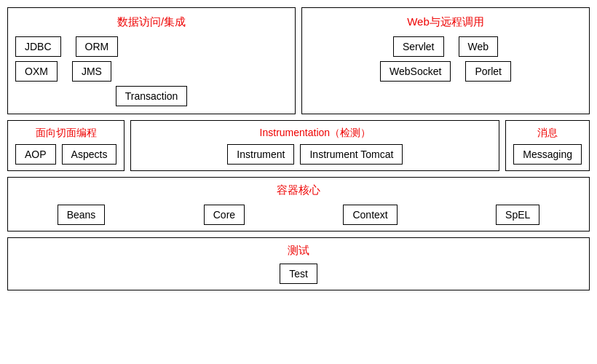 This screenshot has height=364, width=597. What do you see at coordinates (446, 22) in the screenshot?
I see `web-remote-title: Web与远程调用` at bounding box center [446, 22].